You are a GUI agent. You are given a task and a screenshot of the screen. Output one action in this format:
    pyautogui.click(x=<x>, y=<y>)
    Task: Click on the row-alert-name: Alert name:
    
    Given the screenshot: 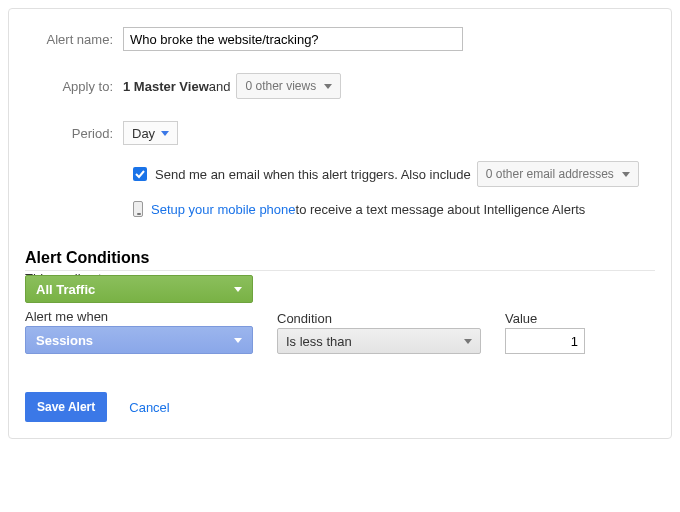 What is the action you would take?
    pyautogui.click(x=340, y=39)
    